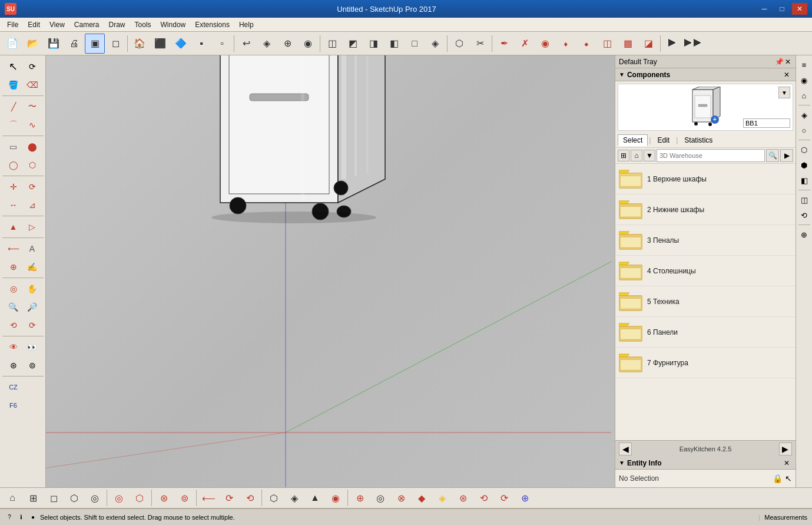  Describe the element at coordinates (788, 478) in the screenshot. I see `entity-cursor-icon: ↖` at that location.